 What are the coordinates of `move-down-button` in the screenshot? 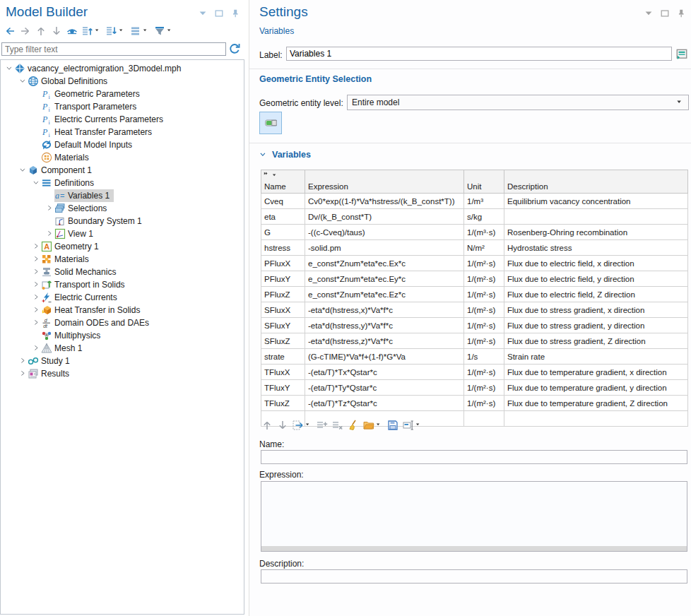 It's located at (57, 31).